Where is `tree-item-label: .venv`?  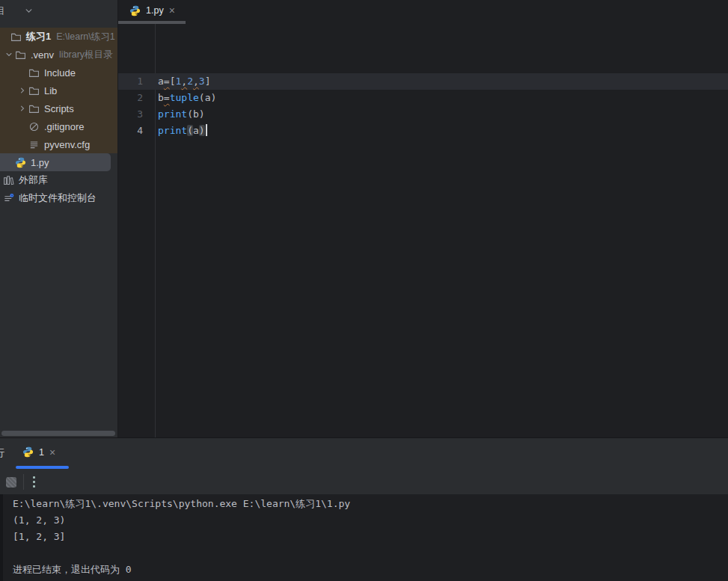
tree-item-label: .venv is located at coordinates (42, 55).